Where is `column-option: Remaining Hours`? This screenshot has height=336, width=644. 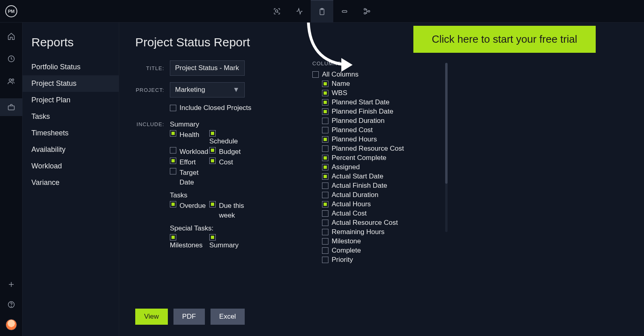
column-option: Remaining Hours is located at coordinates (382, 232).